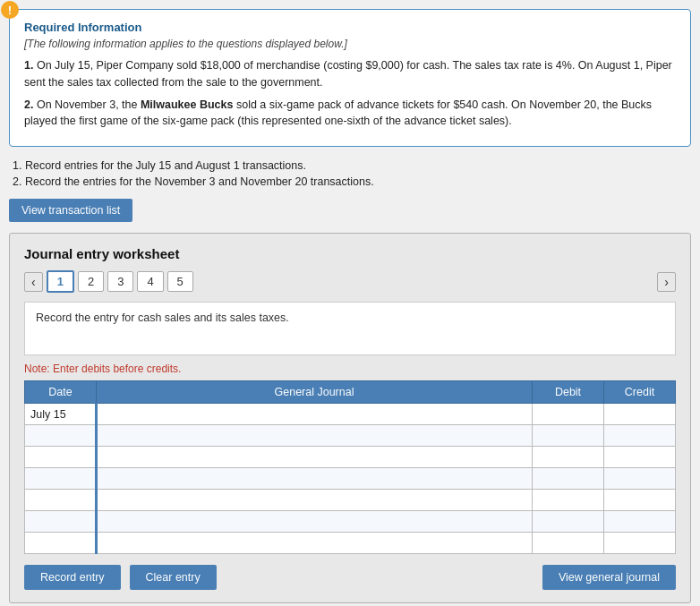  What do you see at coordinates (150, 281) in the screenshot?
I see `tab-4: 4` at bounding box center [150, 281].